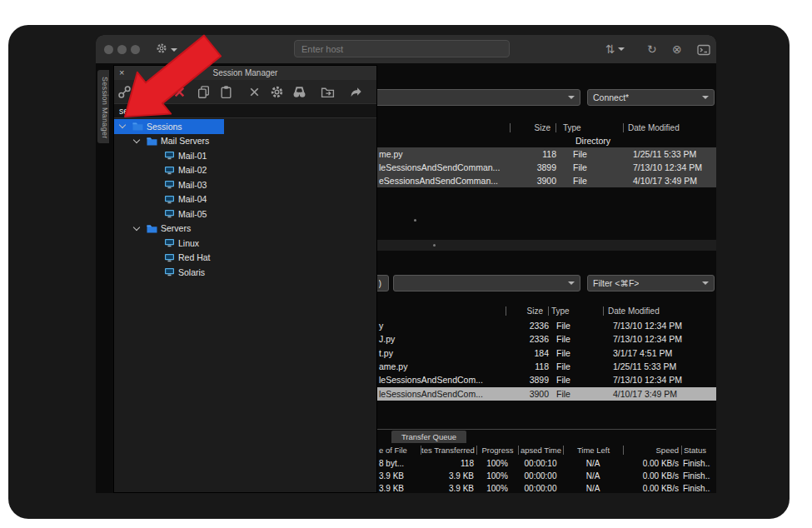  I want to click on local-path-combo, so click(486, 283).